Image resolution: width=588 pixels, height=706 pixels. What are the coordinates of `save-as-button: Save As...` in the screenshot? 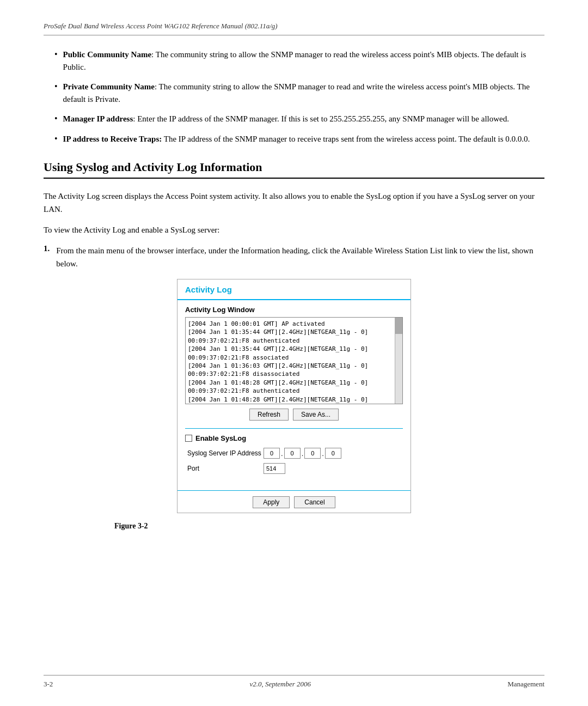 It's located at (316, 415).